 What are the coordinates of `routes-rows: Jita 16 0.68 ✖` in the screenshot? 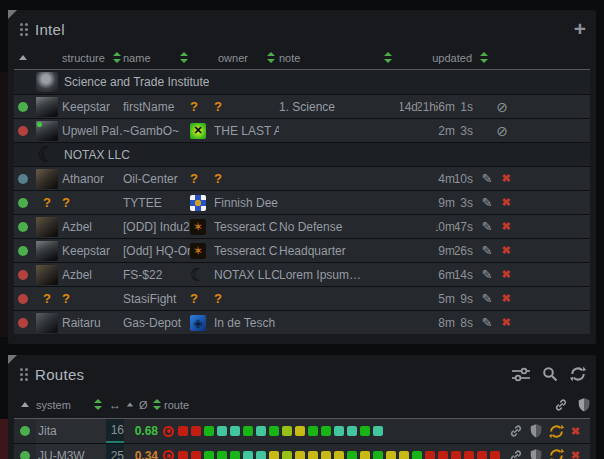 It's located at (302, 439).